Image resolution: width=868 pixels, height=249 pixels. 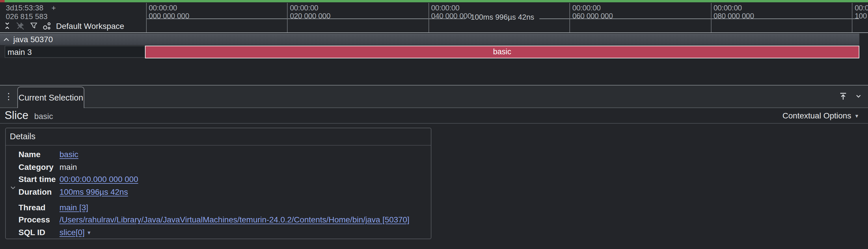 I want to click on slice-basic: basic, so click(x=502, y=52).